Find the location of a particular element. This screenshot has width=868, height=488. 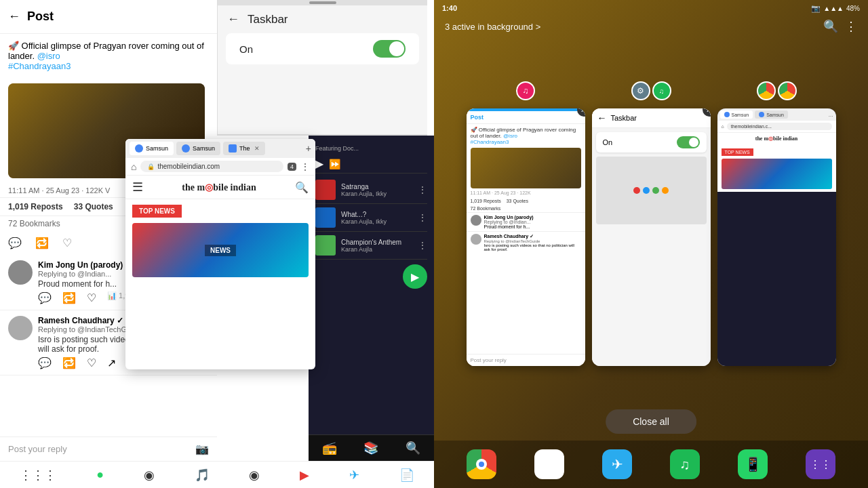

fast-forward-icon: ⏩ is located at coordinates (335, 164).